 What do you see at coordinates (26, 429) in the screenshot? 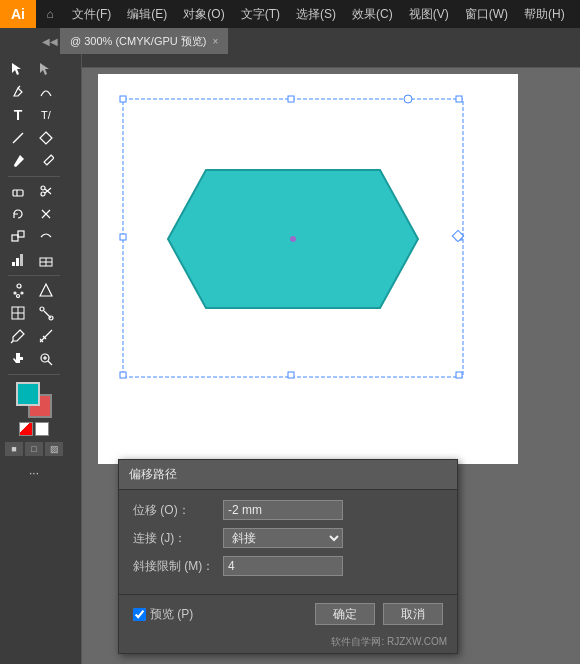
I see `none-color` at bounding box center [26, 429].